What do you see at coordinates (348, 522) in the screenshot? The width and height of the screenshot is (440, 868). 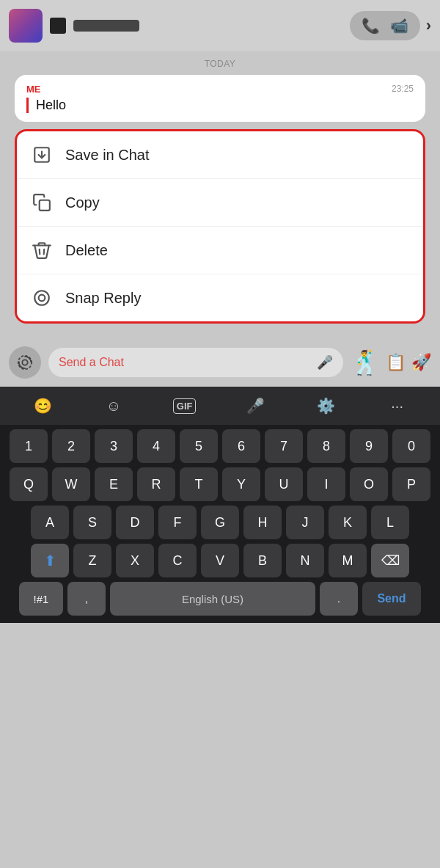 I see `key-k: K` at bounding box center [348, 522].